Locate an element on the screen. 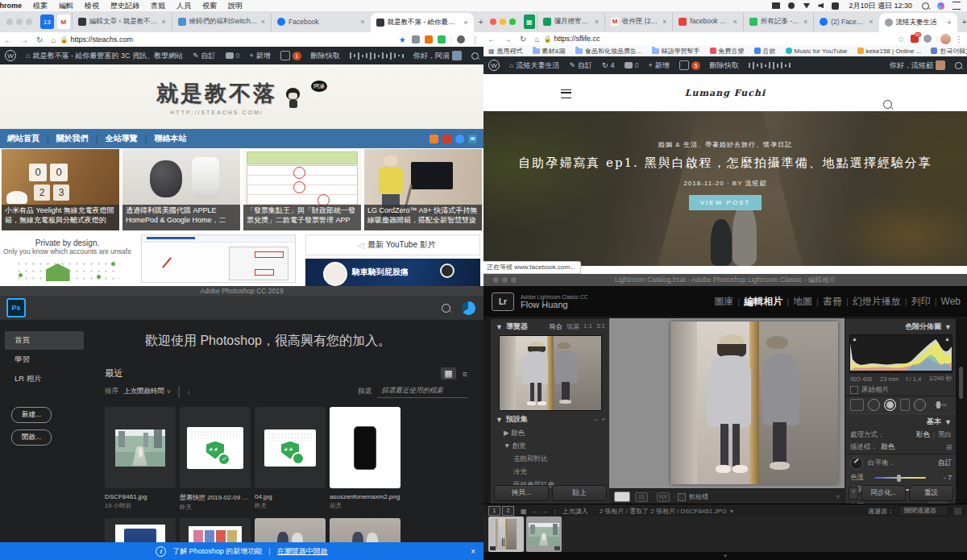 The height and width of the screenshot is (560, 967). photo-dscf8451 is located at coordinates (754, 403).